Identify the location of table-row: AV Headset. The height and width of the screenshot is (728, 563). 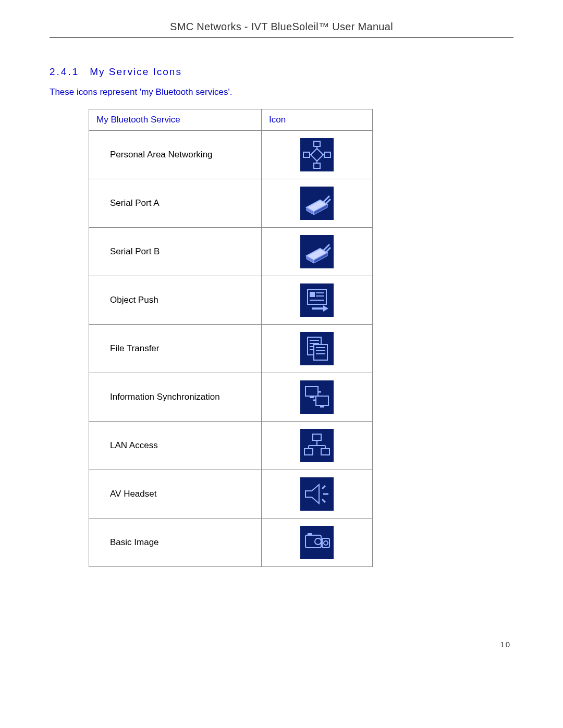
(231, 494).